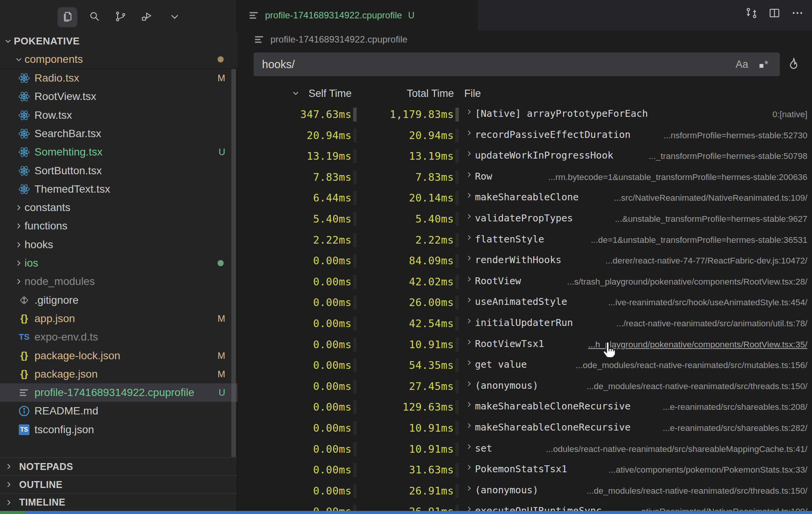  Describe the element at coordinates (119, 337) in the screenshot. I see `tree-item-expo-env-d-ts: TSexpo-env.d.ts` at that location.